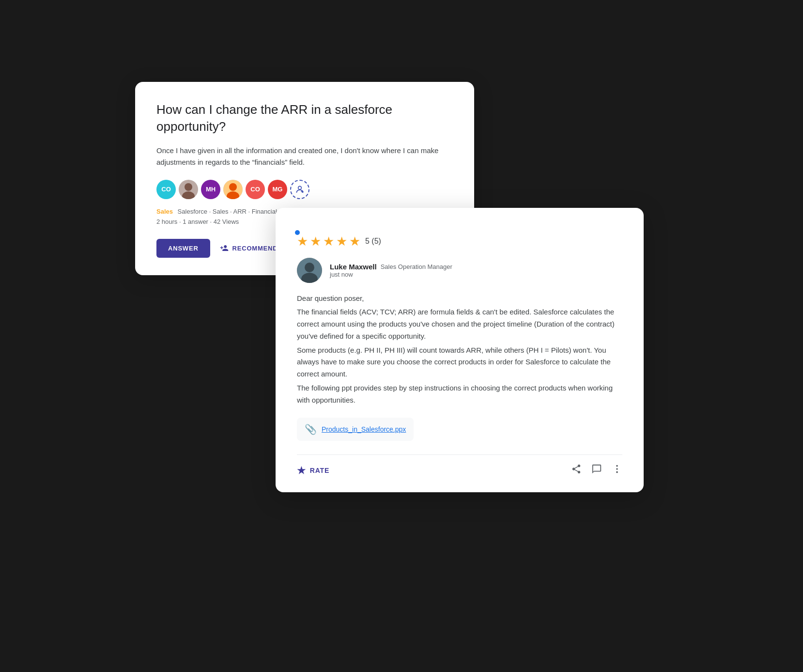  I want to click on answer-line-3: Some products (e.g. PH II, PH III) will …, so click(460, 362).